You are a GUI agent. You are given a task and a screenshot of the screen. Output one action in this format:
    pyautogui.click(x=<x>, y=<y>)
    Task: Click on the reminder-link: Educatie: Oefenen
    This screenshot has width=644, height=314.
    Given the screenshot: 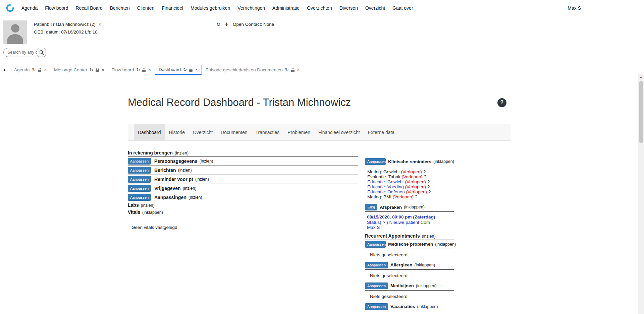 What is the action you would take?
    pyautogui.click(x=386, y=192)
    